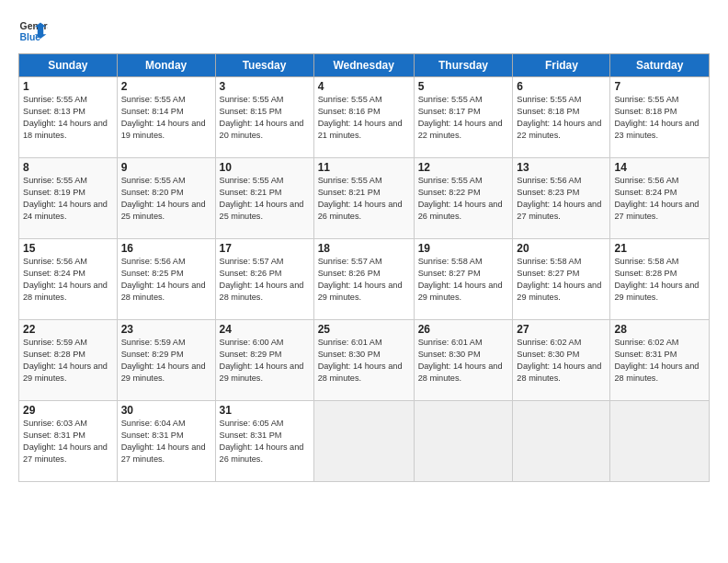  I want to click on day-number: 11, so click(364, 167).